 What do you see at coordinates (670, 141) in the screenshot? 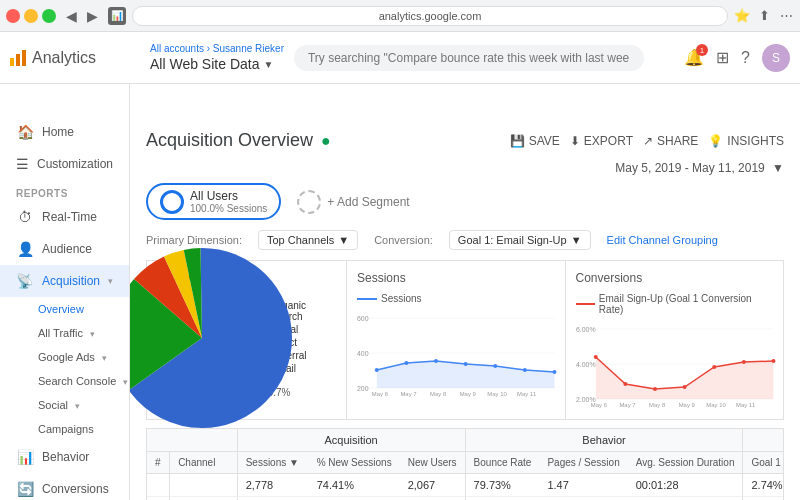
I see `share-button: ↗ SHARE` at bounding box center [670, 141].